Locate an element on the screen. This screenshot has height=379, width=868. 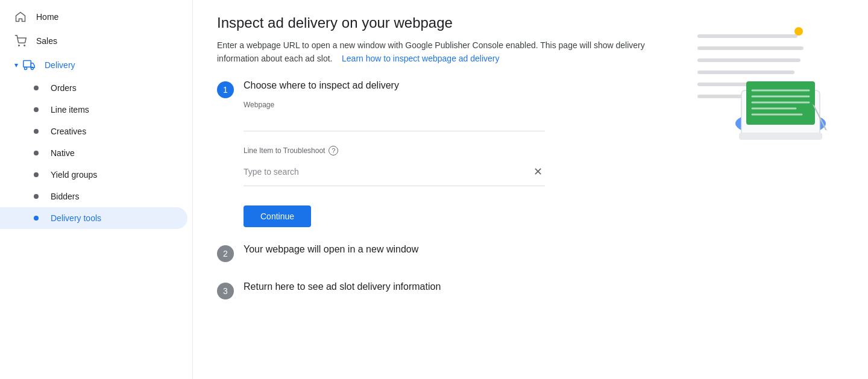
step-3-number: 3 is located at coordinates (225, 291).